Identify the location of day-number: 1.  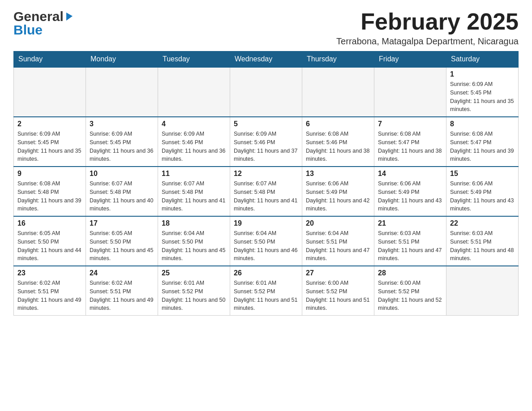
(482, 74).